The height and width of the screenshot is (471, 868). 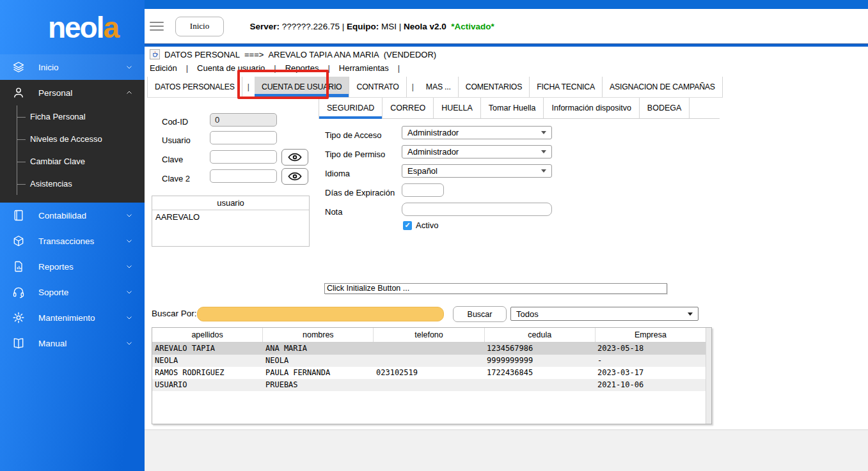 What do you see at coordinates (72, 266) in the screenshot?
I see `sidebar-item-reportes: Reportes` at bounding box center [72, 266].